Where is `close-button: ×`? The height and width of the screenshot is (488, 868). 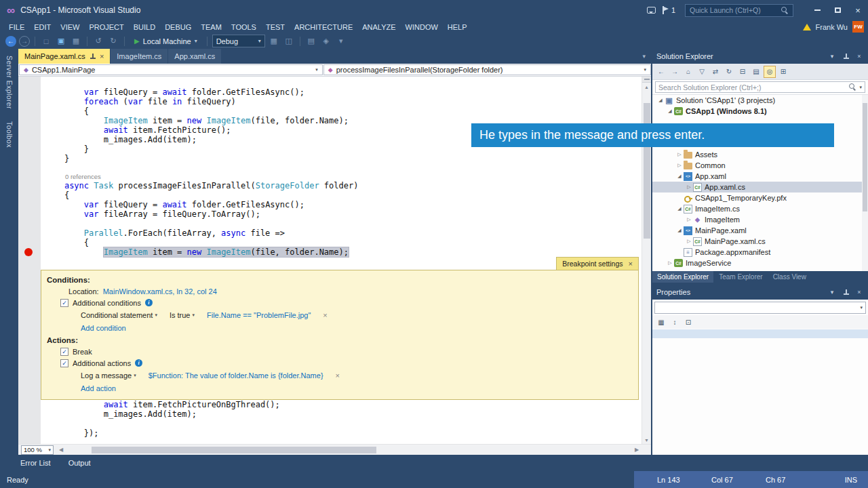
close-button: × is located at coordinates (858, 10).